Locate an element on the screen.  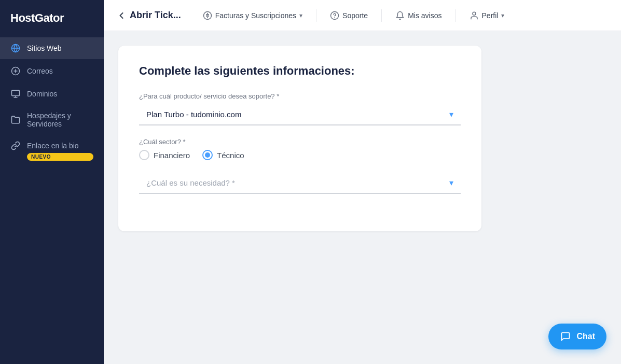
sidebar-item-label: Hospedajes y Servidores is located at coordinates (60, 120).